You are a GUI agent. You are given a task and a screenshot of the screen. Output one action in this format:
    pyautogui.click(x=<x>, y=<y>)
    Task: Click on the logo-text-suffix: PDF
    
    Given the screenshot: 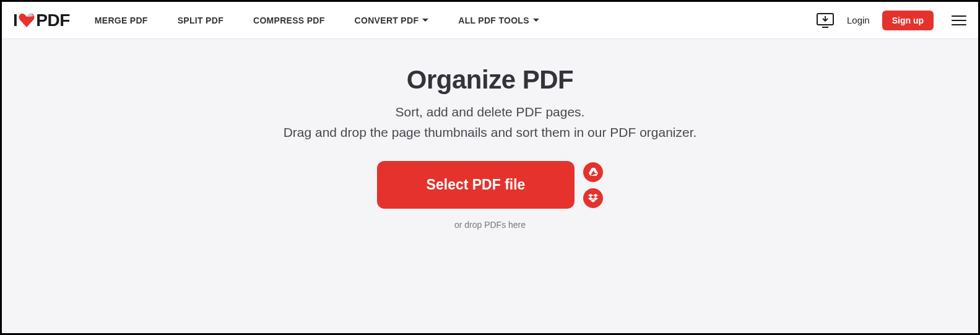 What is the action you would take?
    pyautogui.click(x=53, y=20)
    